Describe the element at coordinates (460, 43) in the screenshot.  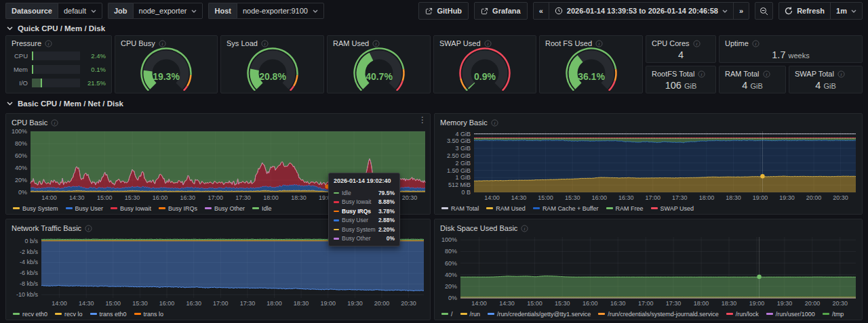
I see `panel-title: SWAP Used` at that location.